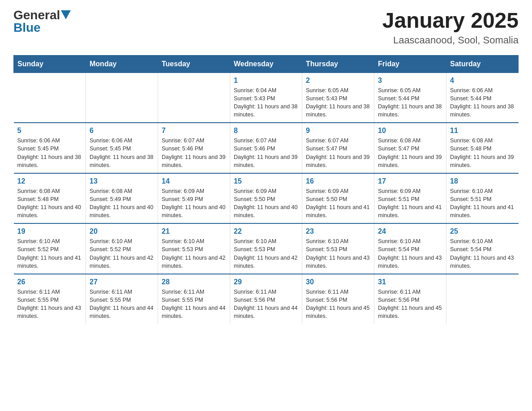  What do you see at coordinates (410, 199) in the screenshot?
I see `calendar-cell: 17Sunrise: 6:09 AM Sunset: 5:51 PM Dayli…` at bounding box center [410, 199].